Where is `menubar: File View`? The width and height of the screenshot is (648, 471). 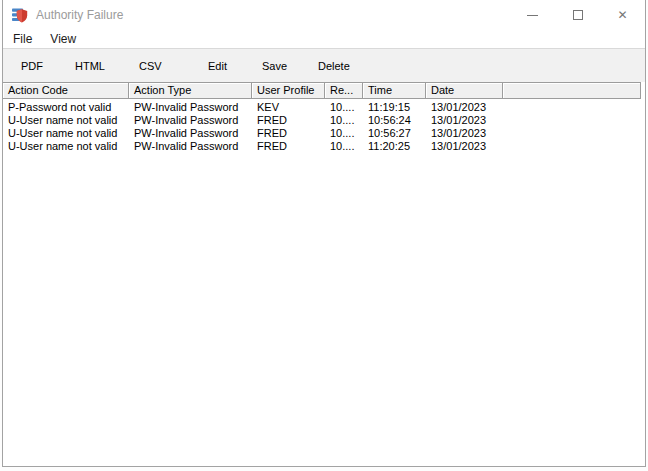 menubar: File View is located at coordinates (324, 39).